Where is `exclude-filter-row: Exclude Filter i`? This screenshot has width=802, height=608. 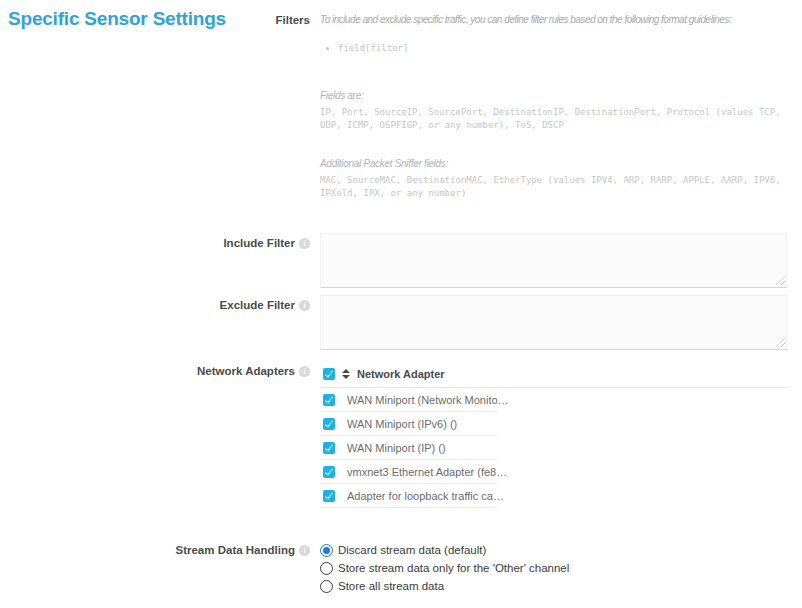
exclude-filter-row: Exclude Filter i is located at coordinates (401, 322).